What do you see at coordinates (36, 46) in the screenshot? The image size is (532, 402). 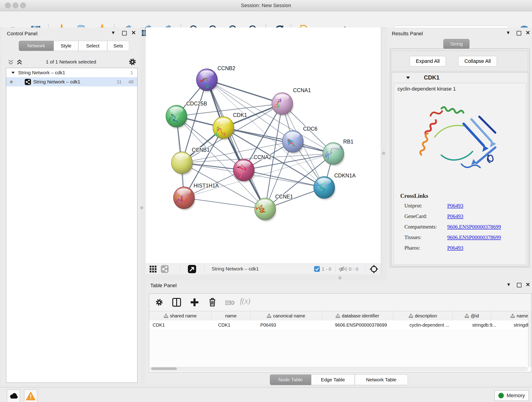 I see `tab-network: Network` at bounding box center [36, 46].